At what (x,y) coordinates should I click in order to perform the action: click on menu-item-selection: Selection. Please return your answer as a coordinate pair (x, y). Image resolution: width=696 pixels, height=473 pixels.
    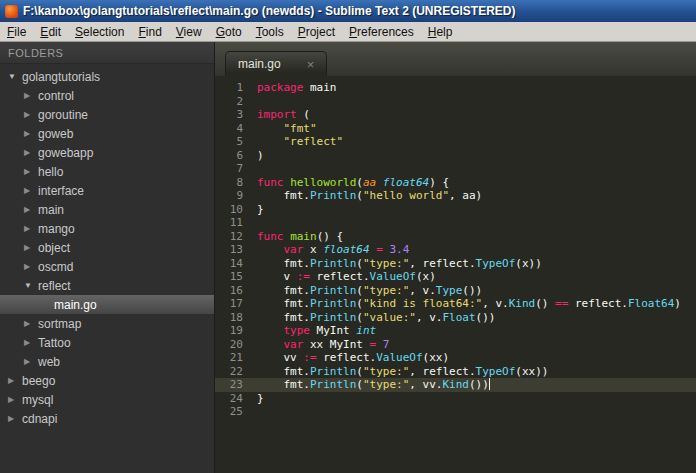
    Looking at the image, I should click on (100, 32).